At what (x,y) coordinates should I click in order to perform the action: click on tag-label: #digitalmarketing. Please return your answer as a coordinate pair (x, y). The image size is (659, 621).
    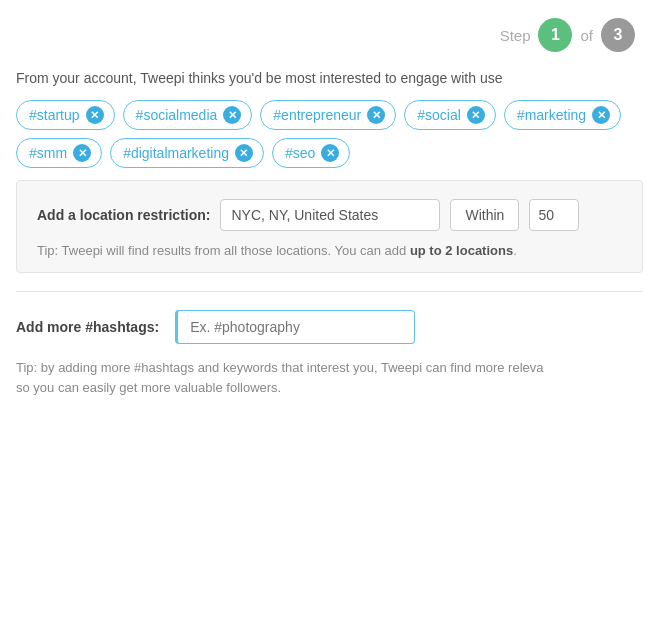
    Looking at the image, I should click on (176, 153).